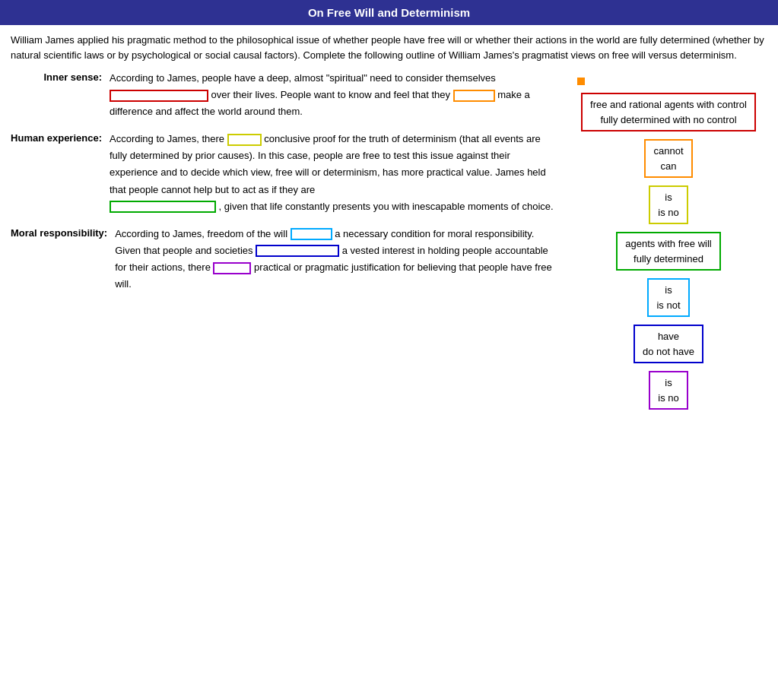 The width and height of the screenshot is (778, 700). I want to click on choice-box-6-line1: have, so click(668, 337).